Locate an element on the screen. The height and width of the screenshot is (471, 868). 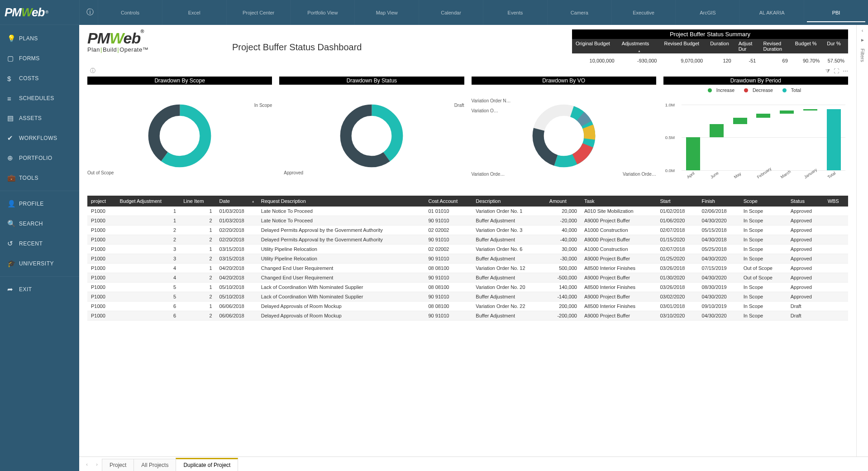
schedules-icon: ≡ is located at coordinates (13, 99).